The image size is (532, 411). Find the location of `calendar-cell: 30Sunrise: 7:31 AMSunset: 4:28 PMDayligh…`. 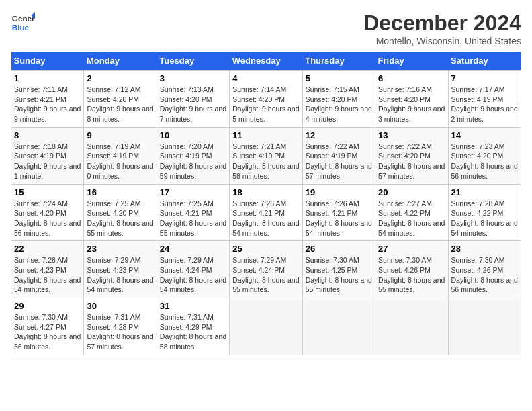

calendar-cell: 30Sunrise: 7:31 AMSunset: 4:28 PMDayligh… is located at coordinates (120, 326).